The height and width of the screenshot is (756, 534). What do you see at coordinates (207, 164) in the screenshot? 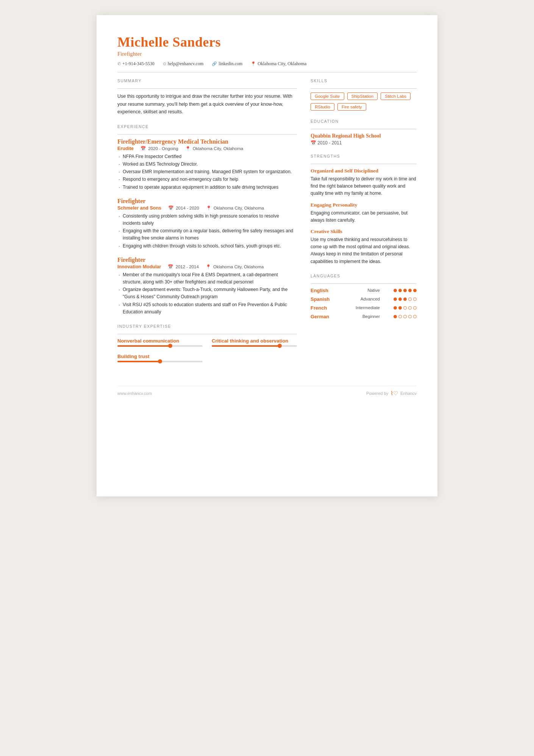
I see `job-1: Firefighter/Emergency Medical Technician…` at bounding box center [207, 164].